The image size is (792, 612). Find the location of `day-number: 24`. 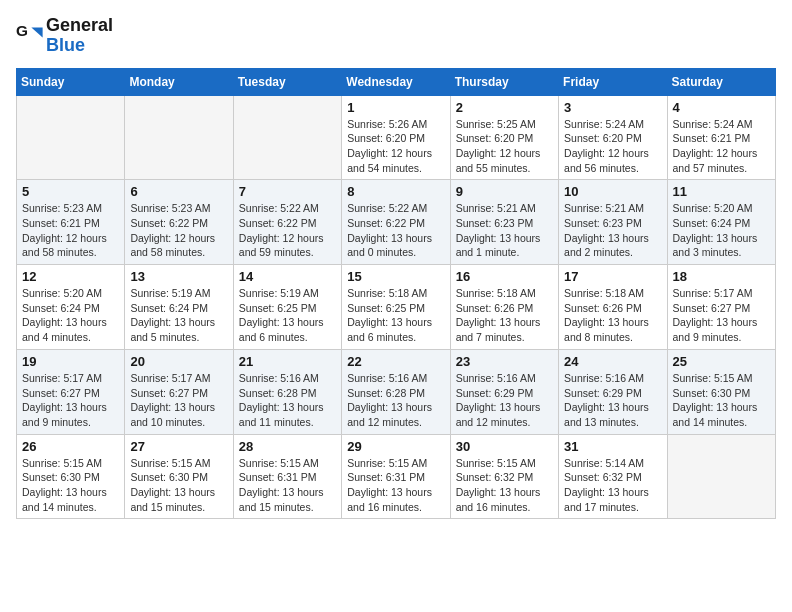

day-number: 24 is located at coordinates (612, 362).